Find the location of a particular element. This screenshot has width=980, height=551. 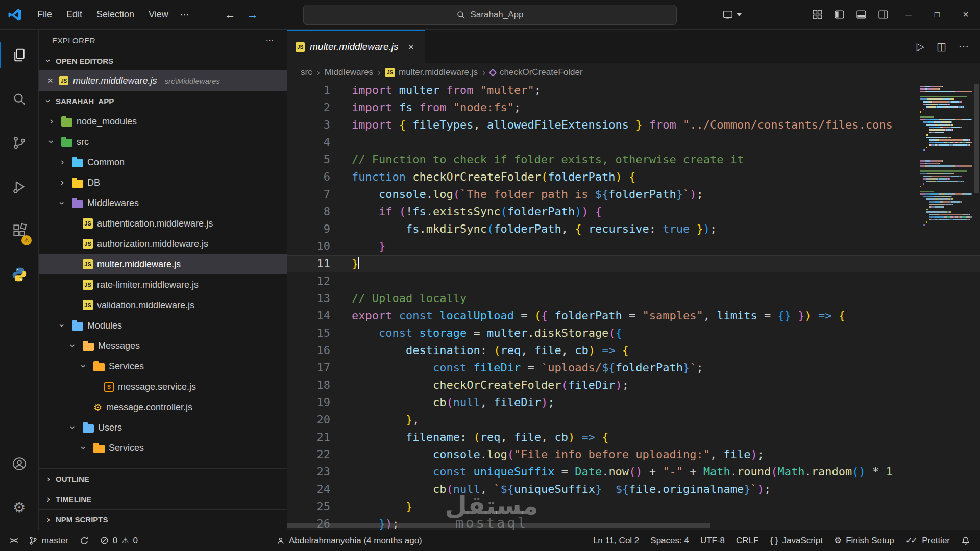

activity-extensions-button: ⚠ is located at coordinates (19, 231).